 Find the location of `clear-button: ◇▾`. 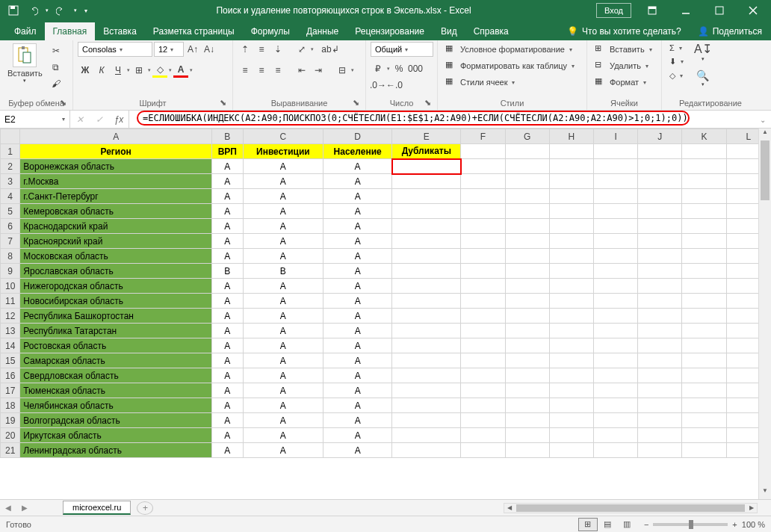

clear-button: ◇▾ is located at coordinates (677, 76).